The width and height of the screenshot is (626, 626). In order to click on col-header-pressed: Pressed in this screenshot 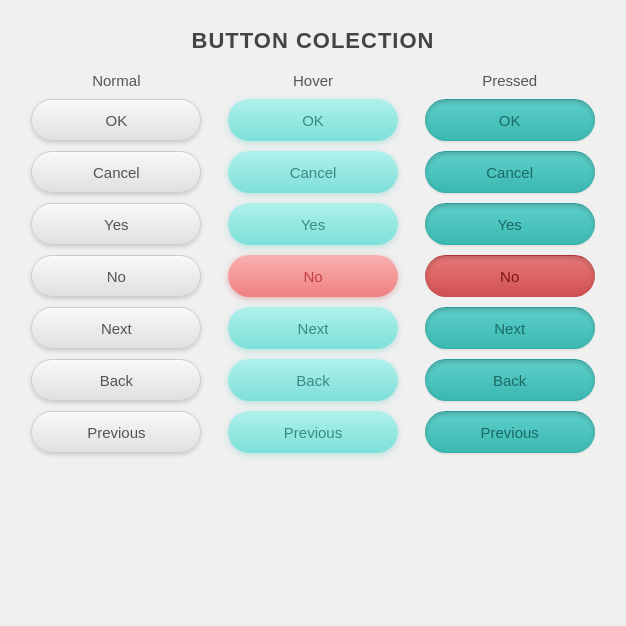, I will do `click(510, 80)`.